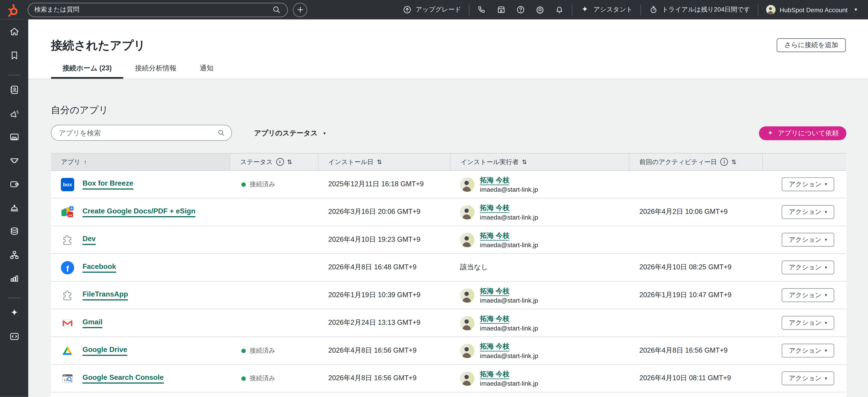 The image size is (868, 397). Describe the element at coordinates (607, 10) in the screenshot. I see `assistant-button: アシスタント` at that location.